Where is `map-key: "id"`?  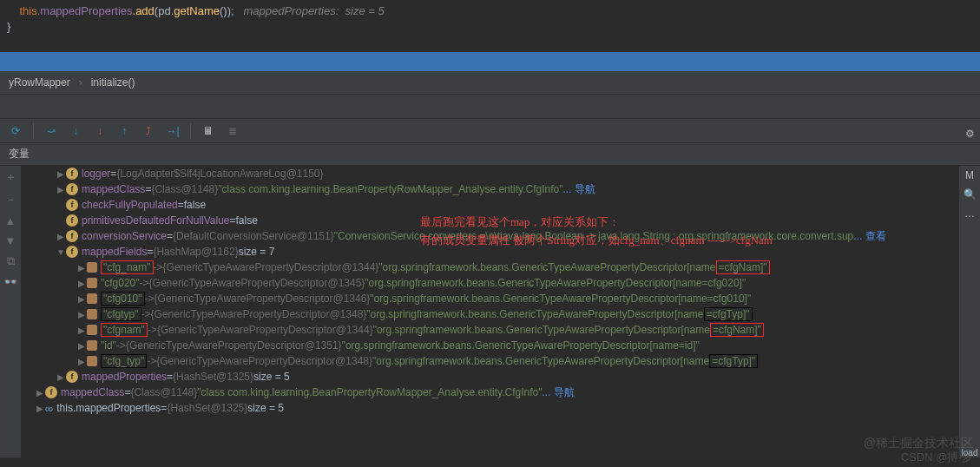 map-key: "id" is located at coordinates (109, 345).